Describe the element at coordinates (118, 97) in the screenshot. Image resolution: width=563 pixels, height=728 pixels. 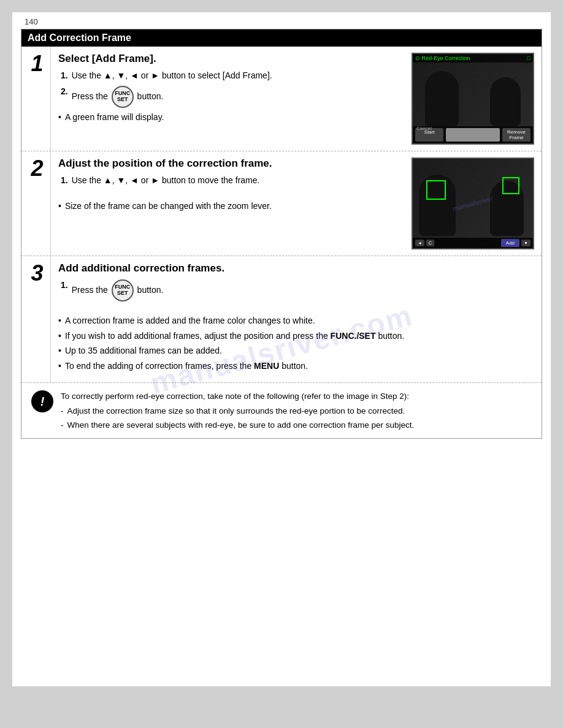
I see `step-1-text-2: Press the FUNC SET button.` at that location.